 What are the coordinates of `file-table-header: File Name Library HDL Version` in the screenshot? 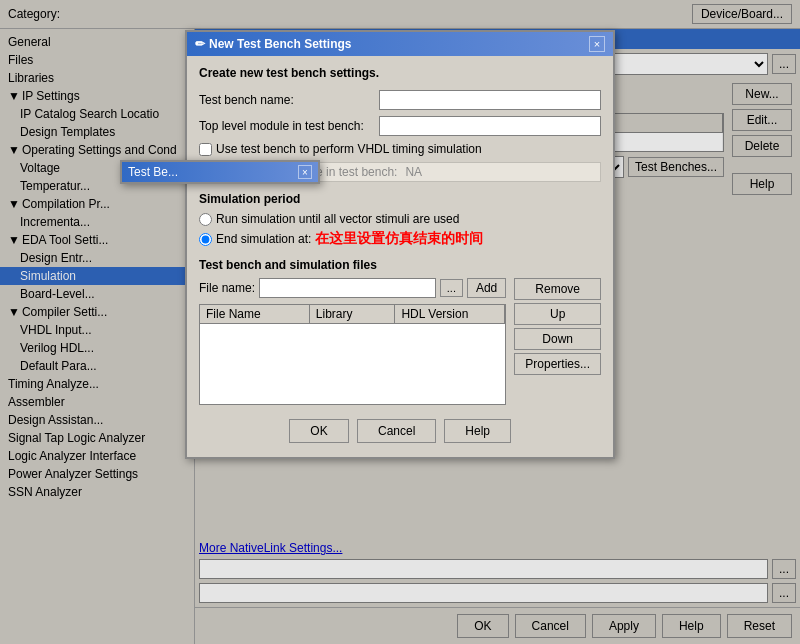 It's located at (352, 314).